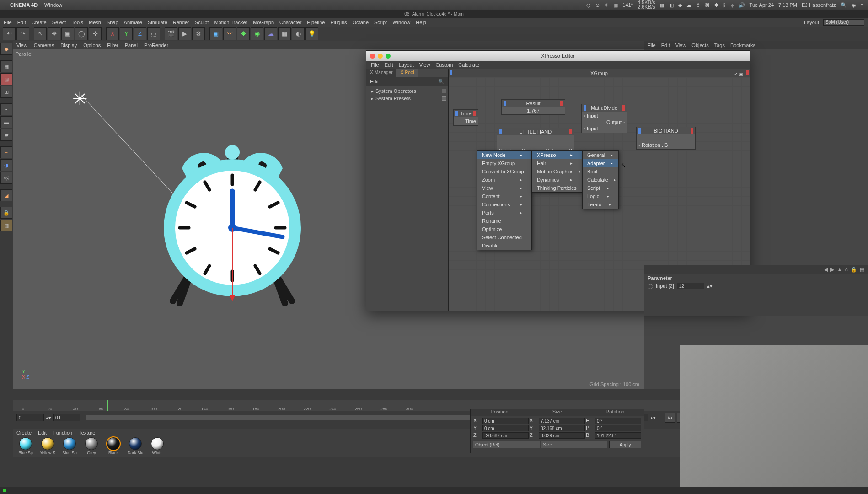  What do you see at coordinates (232, 223) in the screenshot?
I see `alarm-clock-object` at bounding box center [232, 223].